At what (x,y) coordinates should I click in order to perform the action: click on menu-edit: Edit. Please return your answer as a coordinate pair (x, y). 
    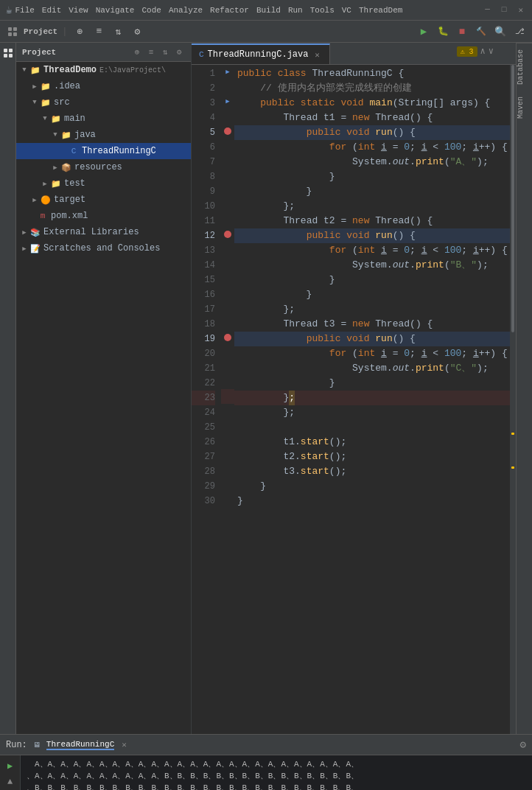
    Looking at the image, I should click on (52, 10).